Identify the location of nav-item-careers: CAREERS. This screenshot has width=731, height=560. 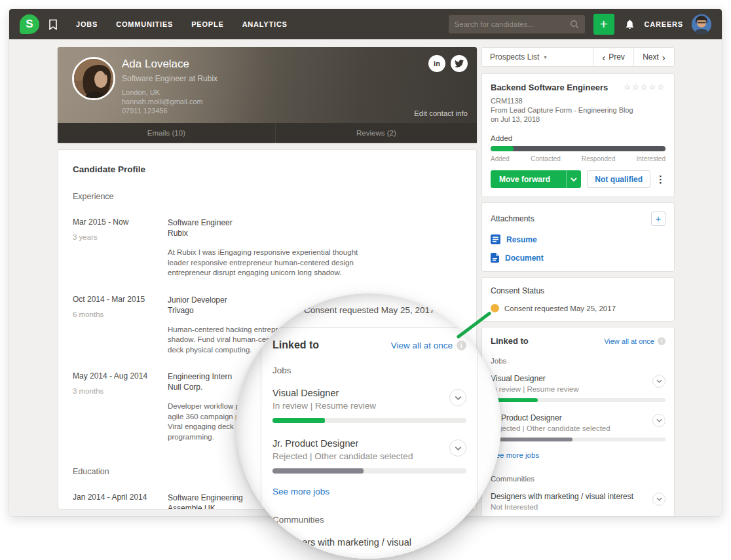
(664, 24).